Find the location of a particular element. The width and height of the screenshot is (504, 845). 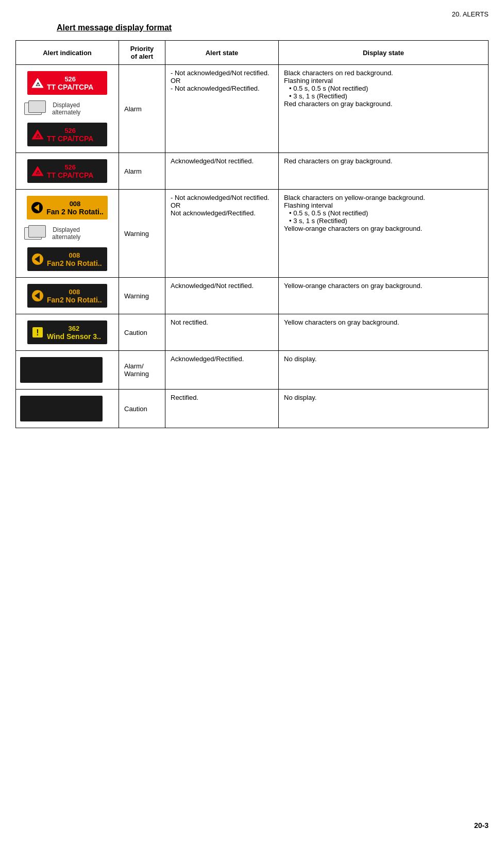

table-row: CautionRectified.No display. is located at coordinates (253, 409).